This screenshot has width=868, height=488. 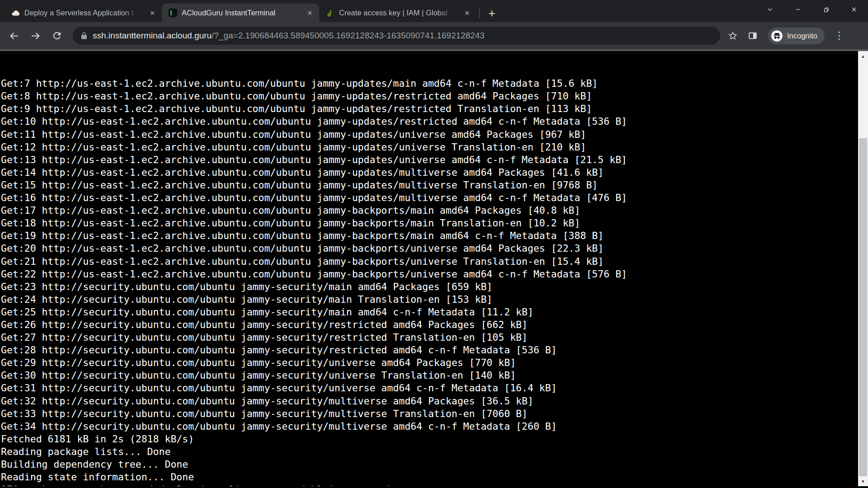 I want to click on url-host: ssh.instantterminal.acloud.guru, so click(x=152, y=35).